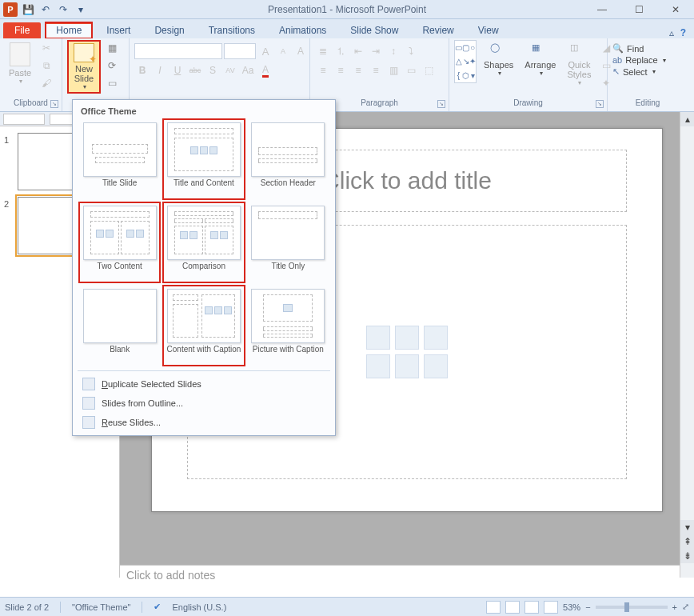 Image resolution: width=694 pixels, height=616 pixels. I want to click on quick-styles-button: ◫ Quick Styles▾, so click(579, 64).